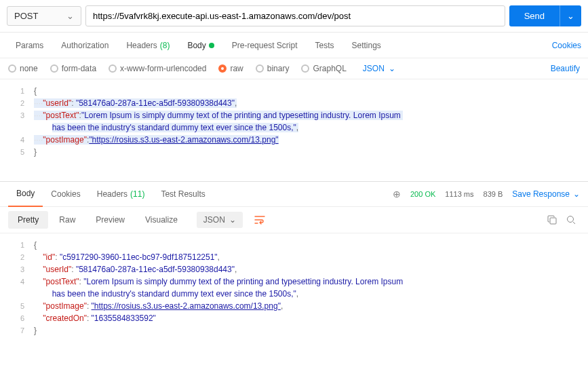  Describe the element at coordinates (567, 45) in the screenshot. I see `cookies-link: Cookies` at that location.